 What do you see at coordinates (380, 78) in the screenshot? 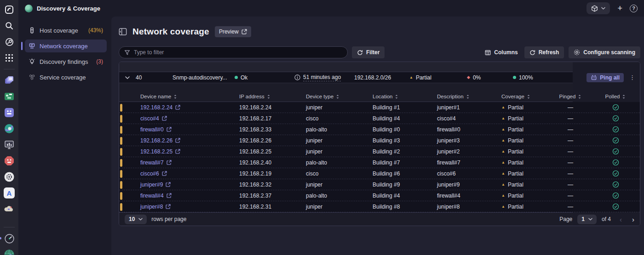
I see `ip-range-row: 40 Snmp-autodiscovery... Ok 51 minutes a…` at bounding box center [380, 78].